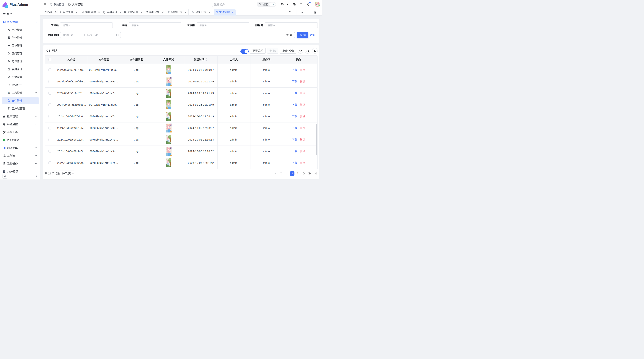 The image size is (644, 359). I want to click on svg-text: DEV, so click(9, 93).